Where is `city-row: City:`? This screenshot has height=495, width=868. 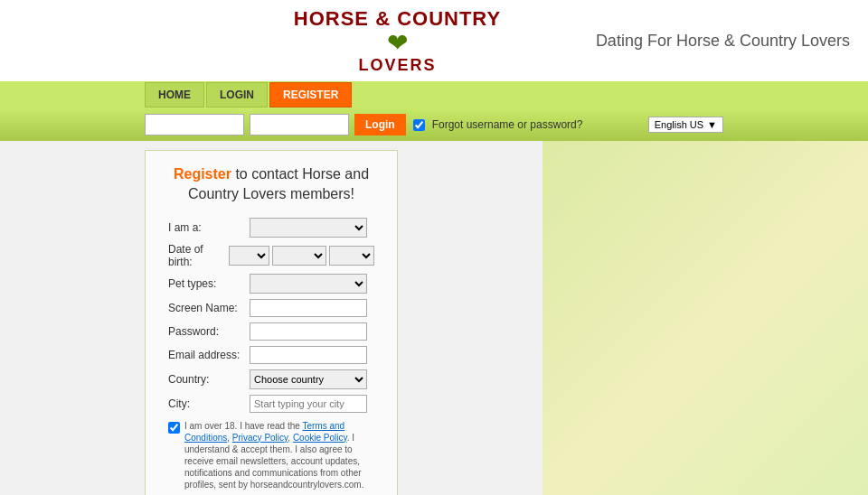
city-row: City: is located at coordinates (271, 404).